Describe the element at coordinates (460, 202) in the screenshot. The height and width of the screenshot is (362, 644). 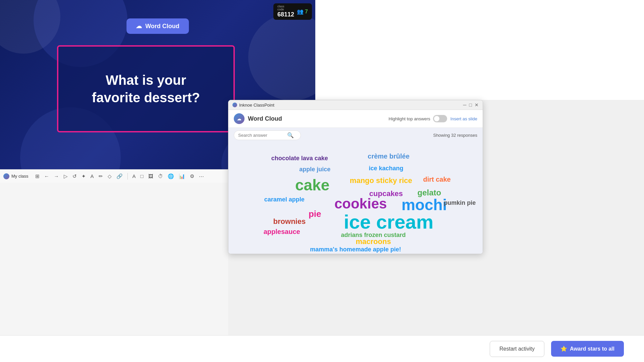
I see `word-item: pumkin pie` at that location.